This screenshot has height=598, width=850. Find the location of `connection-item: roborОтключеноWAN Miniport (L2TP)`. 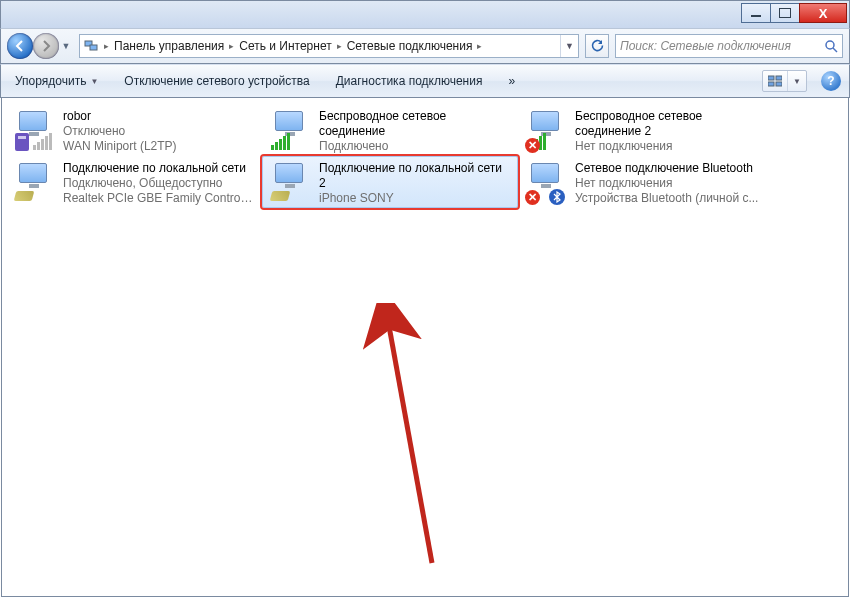

connection-item: roborОтключеноWAN Miniport (L2TP) is located at coordinates (134, 130).